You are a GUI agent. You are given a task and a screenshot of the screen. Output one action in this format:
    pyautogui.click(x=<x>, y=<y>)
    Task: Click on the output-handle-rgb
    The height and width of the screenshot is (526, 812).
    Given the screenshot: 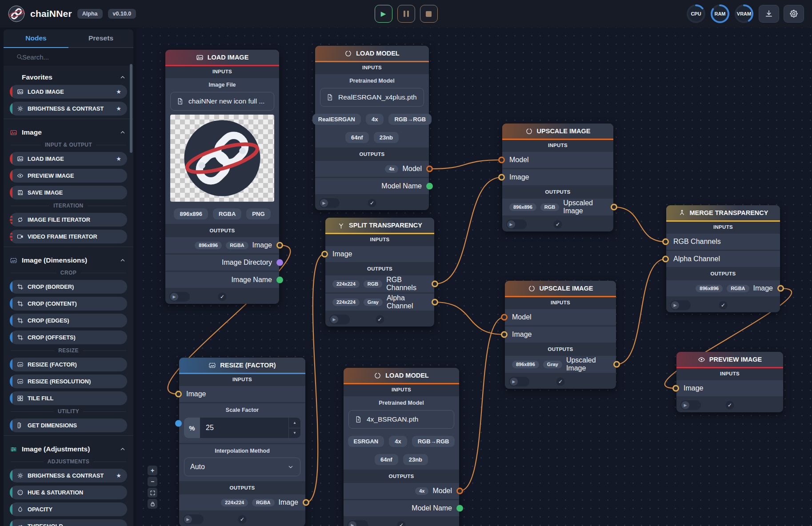 What is the action you would take?
    pyautogui.click(x=435, y=284)
    